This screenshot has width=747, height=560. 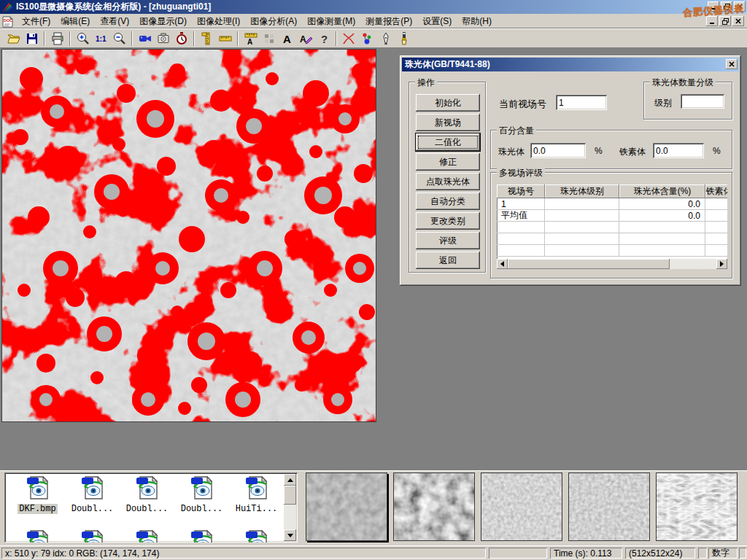 What do you see at coordinates (598, 151) in the screenshot?
I see `pearlite-unit: %` at bounding box center [598, 151].